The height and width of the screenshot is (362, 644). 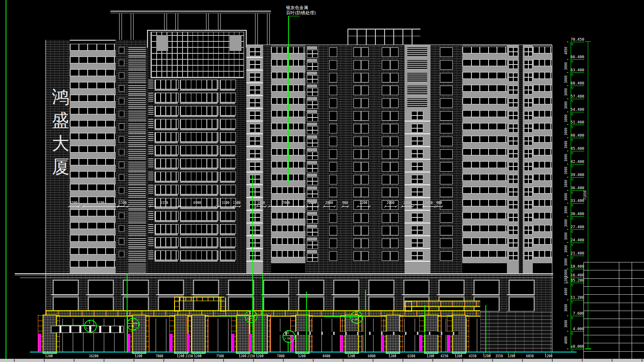 I want to click on sign-character: 大, so click(x=61, y=143).